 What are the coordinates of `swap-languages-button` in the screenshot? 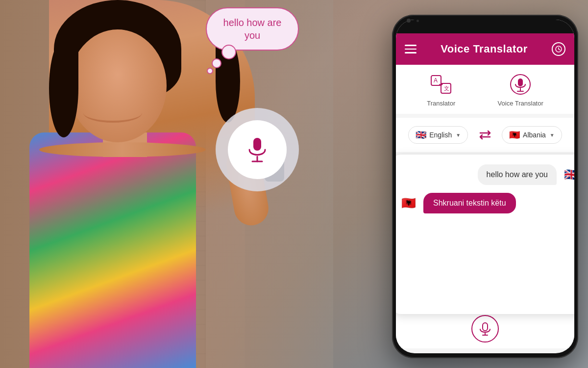 It's located at (485, 135).